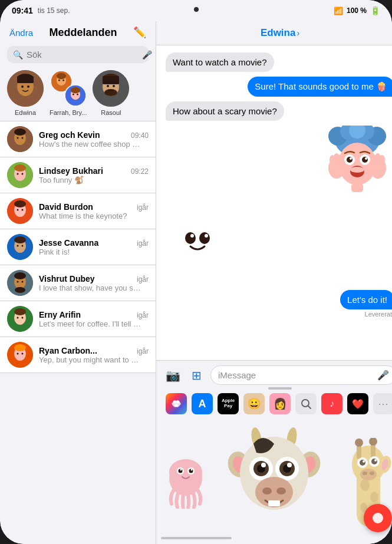 This screenshot has width=392, height=544. Describe the element at coordinates (196, 9) in the screenshot. I see `camera-dot` at that location.